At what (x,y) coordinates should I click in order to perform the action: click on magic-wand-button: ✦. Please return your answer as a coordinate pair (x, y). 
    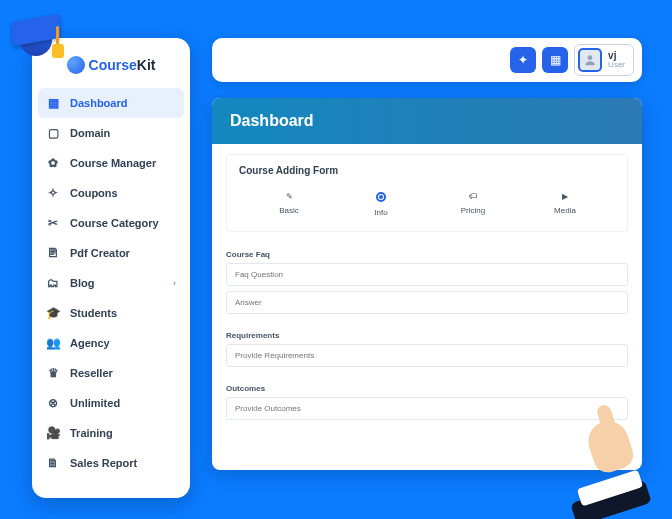
    Looking at the image, I should click on (523, 60).